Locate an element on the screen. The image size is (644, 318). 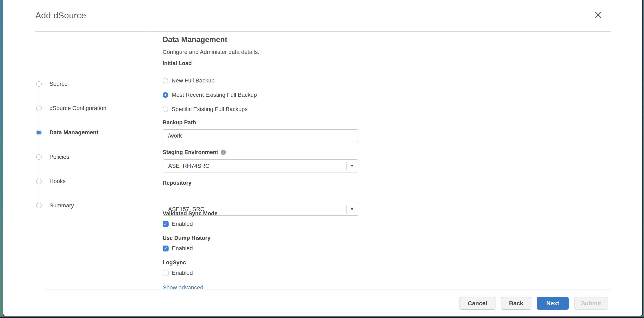
info-icon: i is located at coordinates (223, 152).